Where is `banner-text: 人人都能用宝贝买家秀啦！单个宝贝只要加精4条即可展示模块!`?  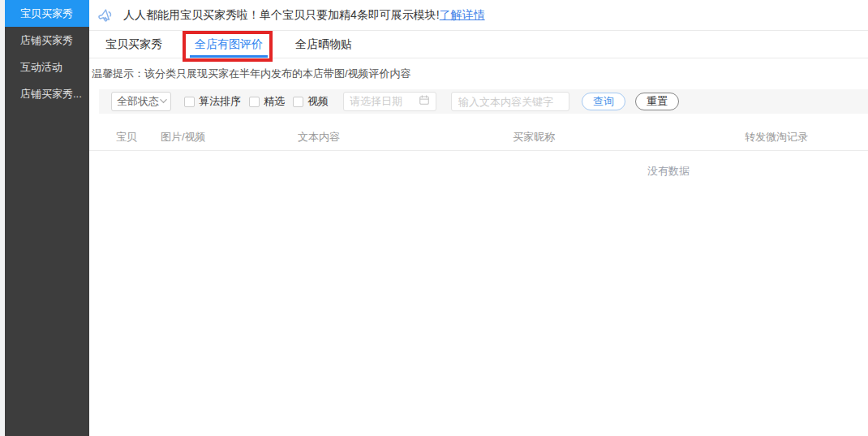
banner-text: 人人都能用宝贝买家秀啦！单个宝贝只要加精4条即可展示模块! is located at coordinates (281, 15).